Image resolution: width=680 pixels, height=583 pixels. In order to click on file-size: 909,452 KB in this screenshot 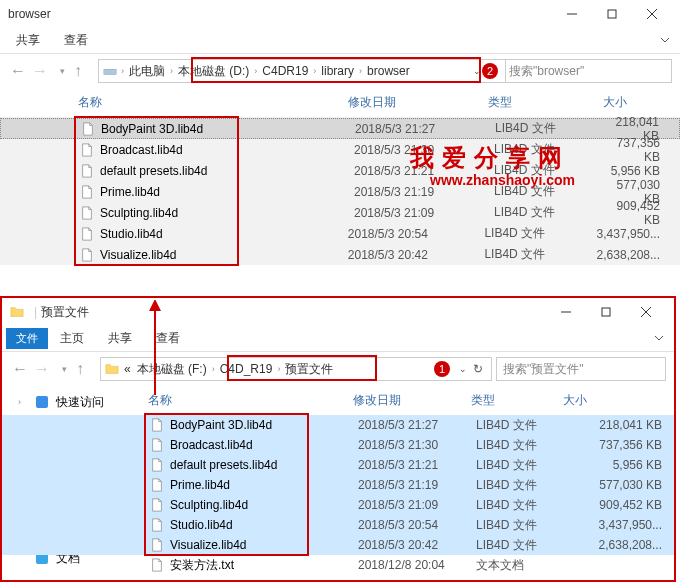, I will do `click(621, 505)`.